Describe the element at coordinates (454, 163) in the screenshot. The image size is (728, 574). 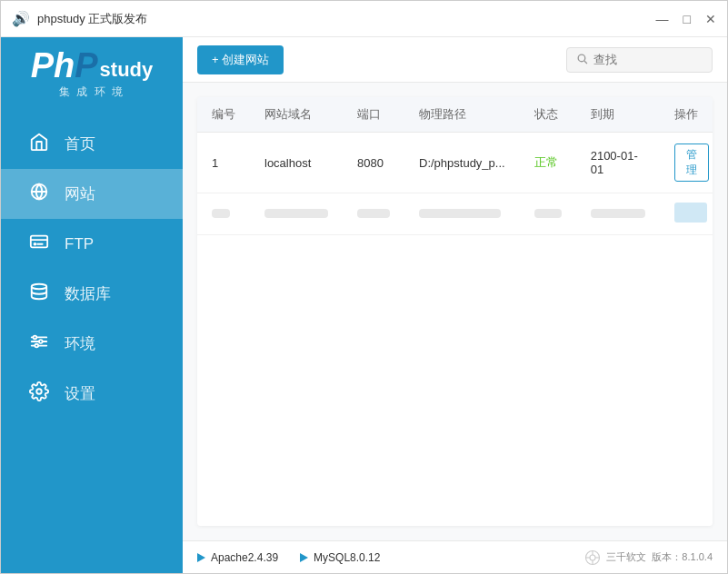
I see `table-row: 1 localhost 8080 D:/phpstudy_p... 正常 210…` at that location.